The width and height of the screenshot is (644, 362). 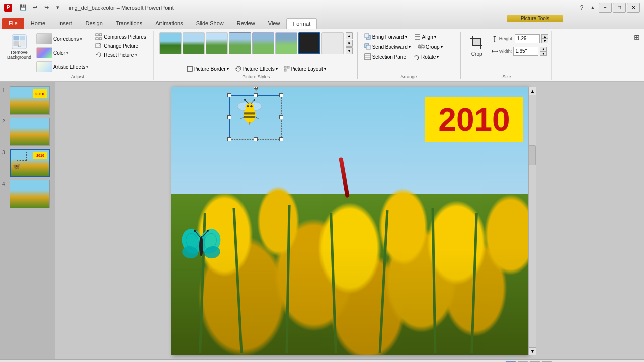 What do you see at coordinates (121, 55) in the screenshot?
I see `reset-picture-button: Reset Picture ▾` at bounding box center [121, 55].